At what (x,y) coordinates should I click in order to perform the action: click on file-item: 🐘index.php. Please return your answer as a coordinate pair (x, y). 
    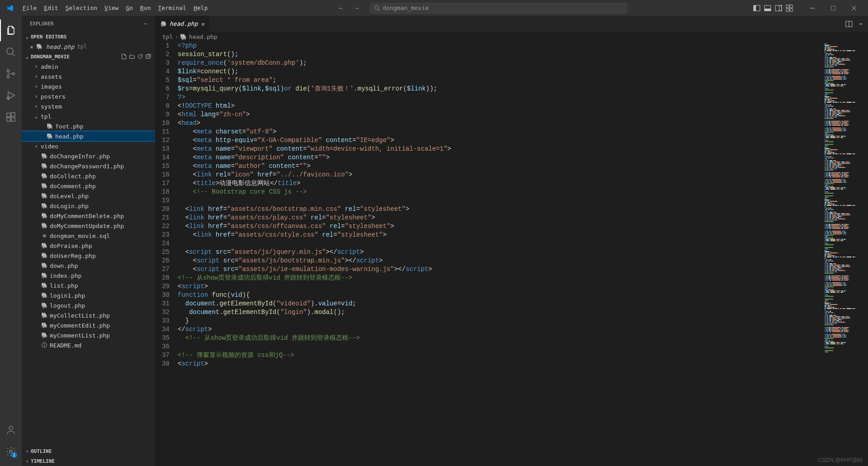
    Looking at the image, I should click on (89, 276).